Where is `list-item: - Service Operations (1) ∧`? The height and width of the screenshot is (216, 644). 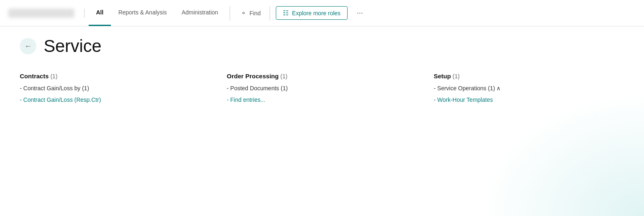 list-item: - Service Operations (1) ∧ is located at coordinates (529, 88).